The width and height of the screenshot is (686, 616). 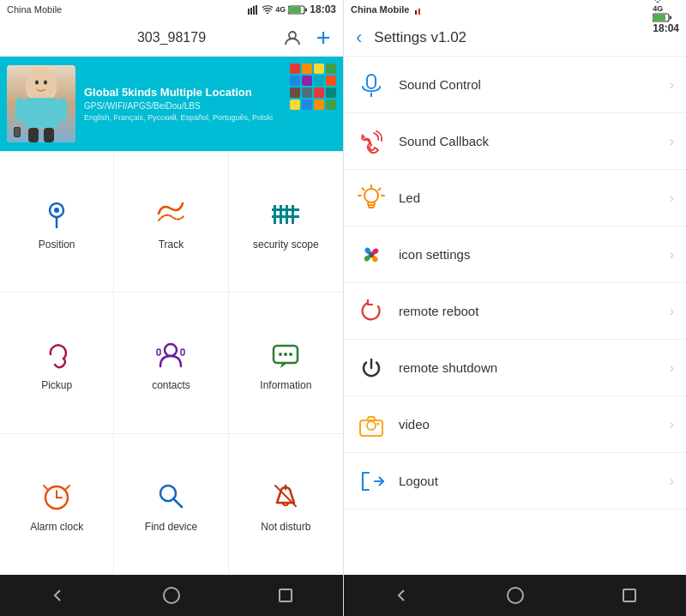 What do you see at coordinates (172, 222) in the screenshot?
I see `grid-item-track: Track` at bounding box center [172, 222].